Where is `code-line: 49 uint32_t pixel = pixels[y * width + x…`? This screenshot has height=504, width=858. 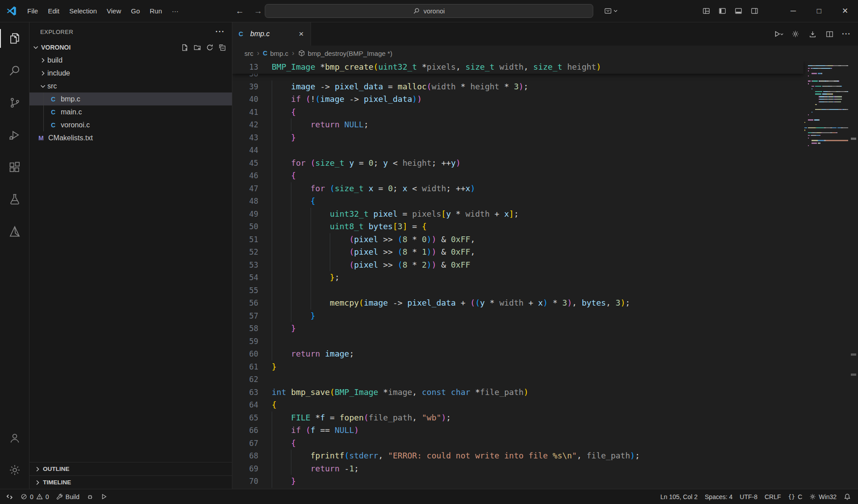 code-line: 49 uint32_t pixel = pixels[y * width + x… is located at coordinates (518, 214).